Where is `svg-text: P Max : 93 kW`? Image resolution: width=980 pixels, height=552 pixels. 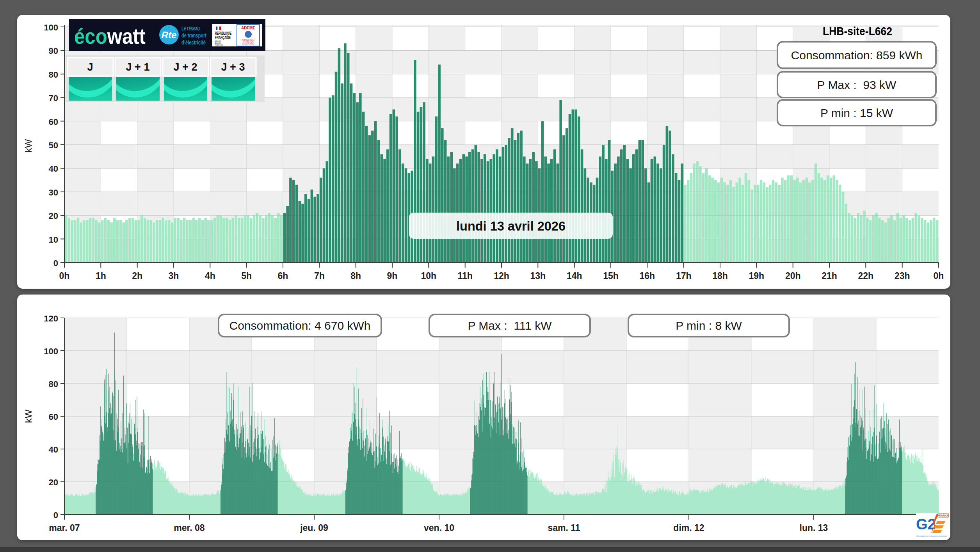
svg-text: P Max : 93 kW is located at coordinates (857, 85).